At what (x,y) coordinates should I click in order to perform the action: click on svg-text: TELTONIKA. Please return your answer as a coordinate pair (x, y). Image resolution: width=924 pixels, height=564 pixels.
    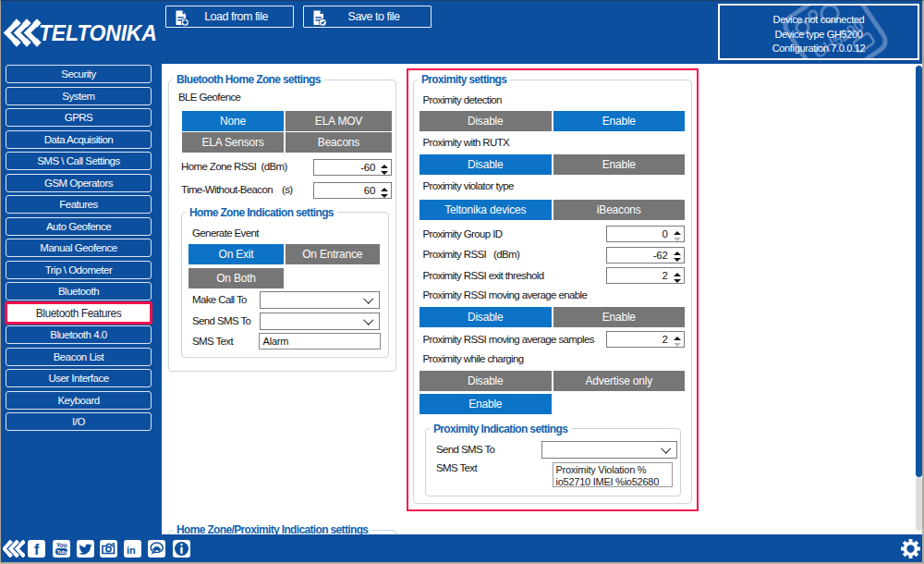
    Looking at the image, I should click on (98, 33).